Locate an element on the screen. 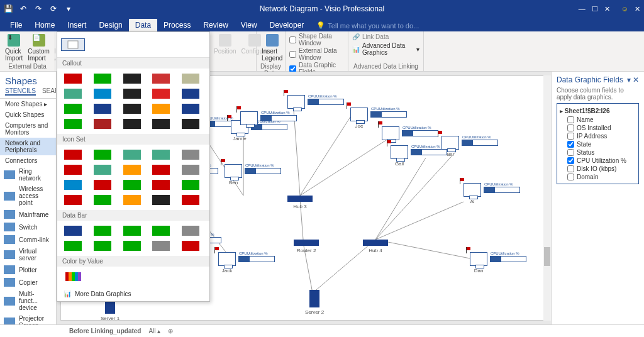 This screenshot has width=644, height=337. stencil-comm-link: Comm-link is located at coordinates (28, 240).